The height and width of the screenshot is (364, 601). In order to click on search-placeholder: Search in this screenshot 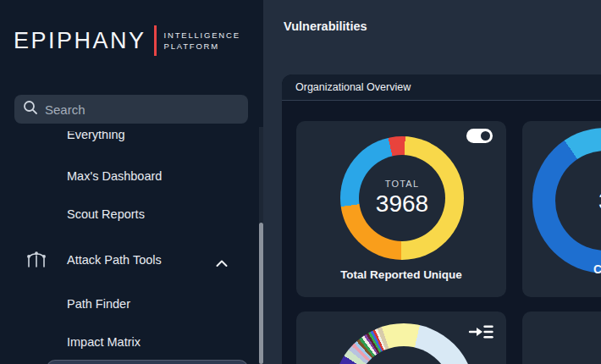, I will do `click(65, 110)`.